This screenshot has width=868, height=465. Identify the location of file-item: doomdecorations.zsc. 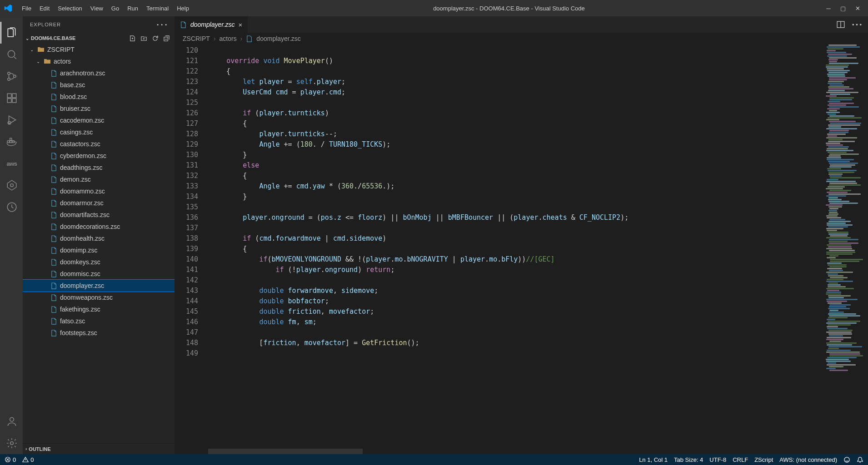
(99, 227).